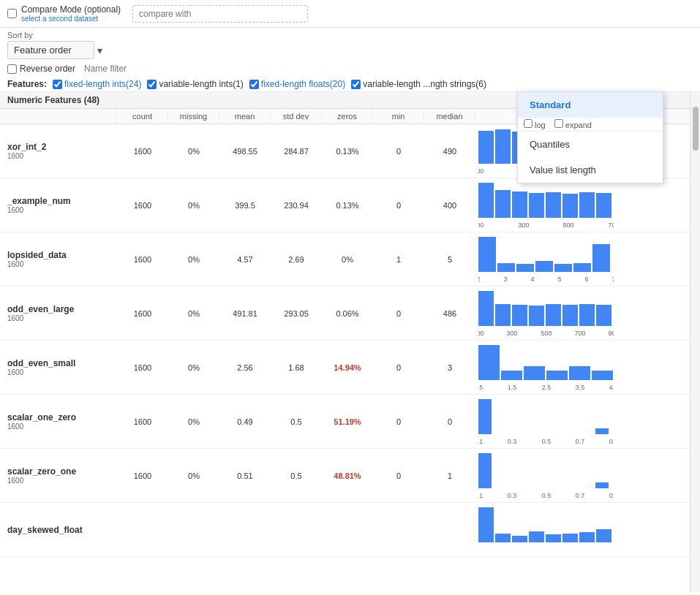 The width and height of the screenshot is (700, 595). Describe the element at coordinates (540, 125) in the screenshot. I see `log-text: log` at that location.